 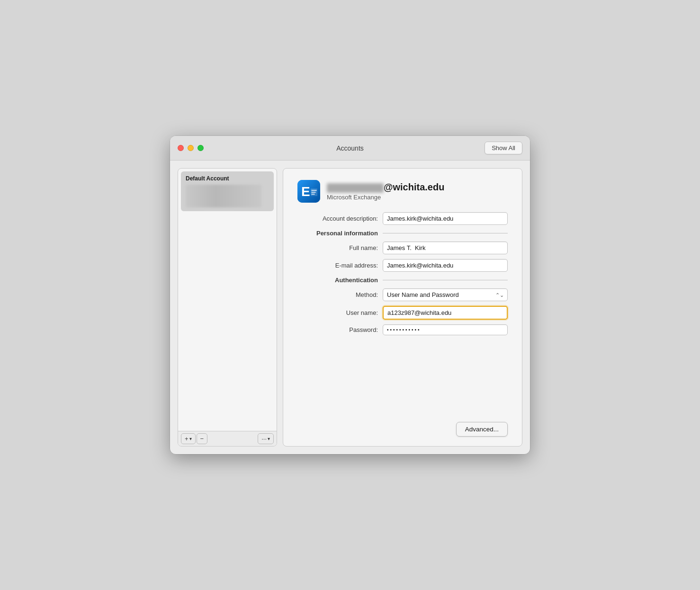 What do you see at coordinates (306, 191) in the screenshot?
I see `svg-text: E` at bounding box center [306, 191].